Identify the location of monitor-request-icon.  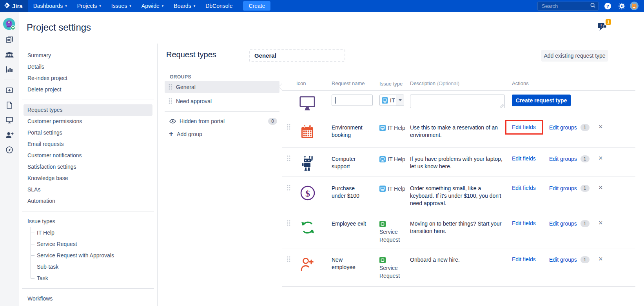
(306, 110).